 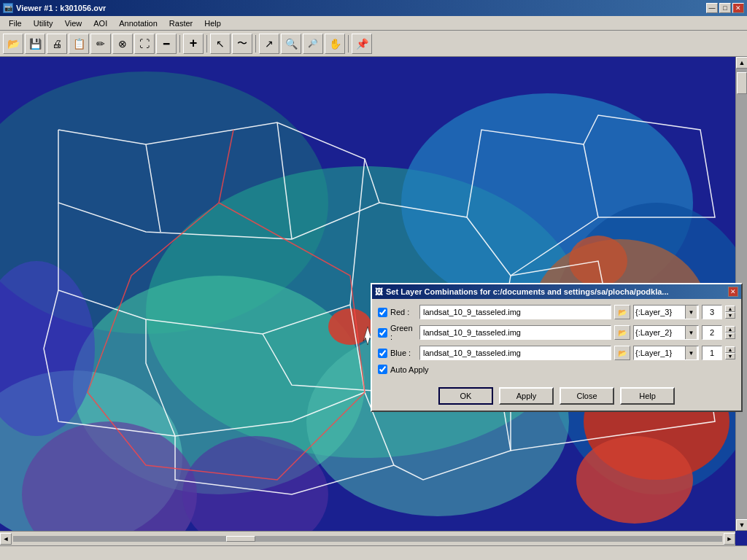 What do you see at coordinates (527, 396) in the screenshot?
I see `apply-button: Apply` at bounding box center [527, 396].